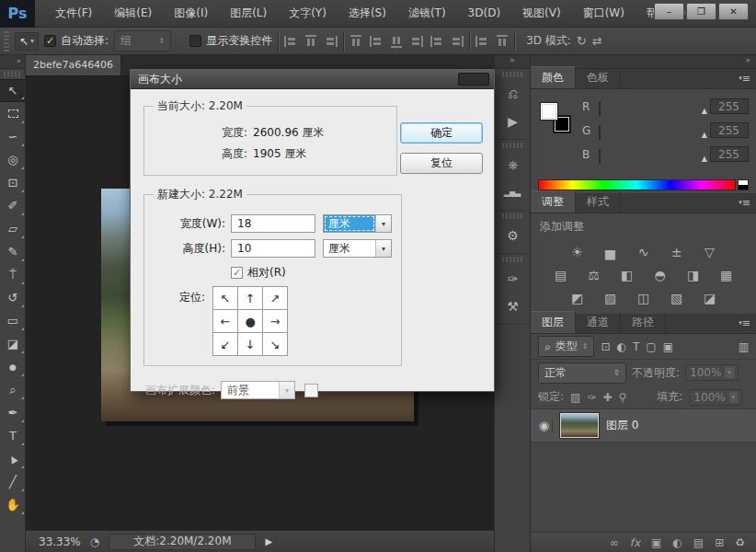 Image resolution: width=756 pixels, height=552 pixels. What do you see at coordinates (598, 40) in the screenshot?
I see `3d-pan-icon: ⇄` at bounding box center [598, 40].